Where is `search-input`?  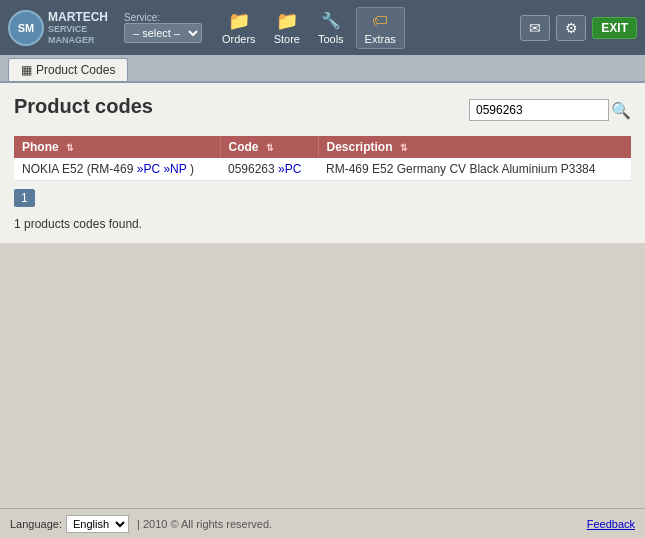
search-input is located at coordinates (539, 110).